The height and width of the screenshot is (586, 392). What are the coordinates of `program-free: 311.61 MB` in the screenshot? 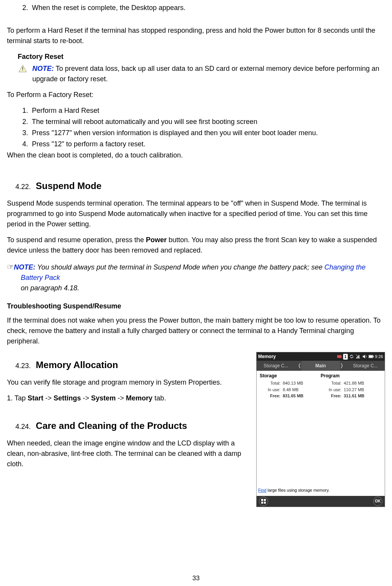 It's located at (363, 396).